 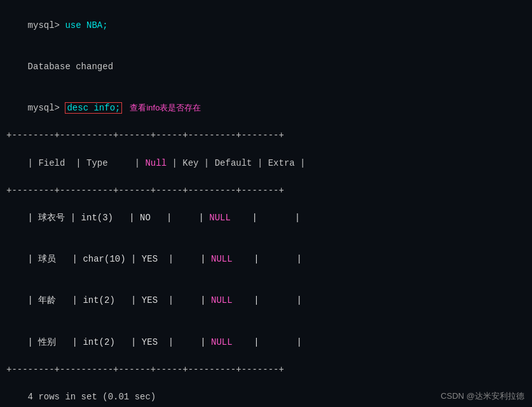 What do you see at coordinates (47, 25) in the screenshot?
I see `prompt: mysql>` at bounding box center [47, 25].